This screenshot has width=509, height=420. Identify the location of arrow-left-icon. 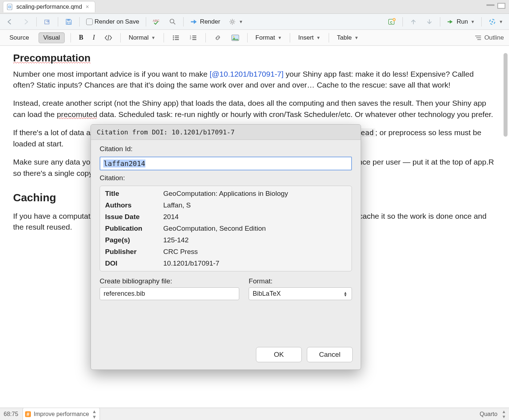
(10, 22).